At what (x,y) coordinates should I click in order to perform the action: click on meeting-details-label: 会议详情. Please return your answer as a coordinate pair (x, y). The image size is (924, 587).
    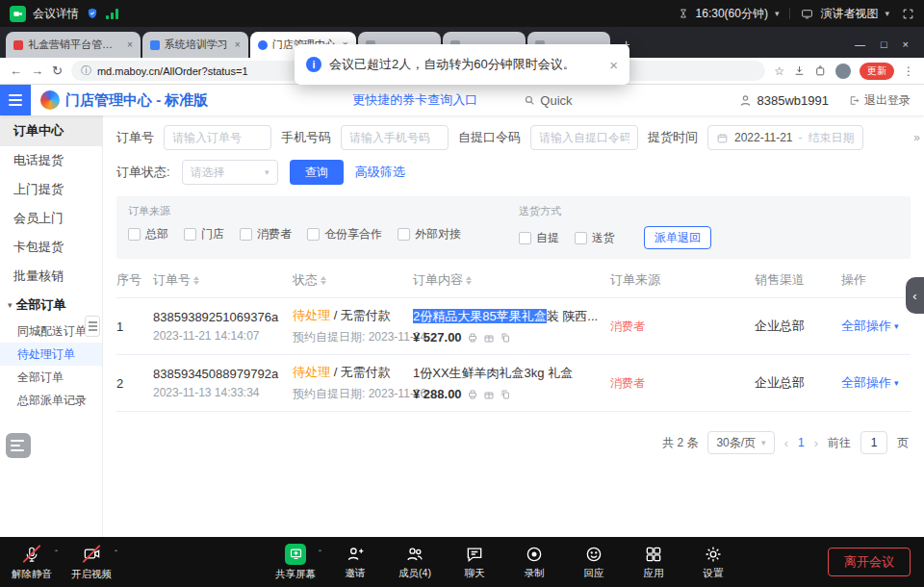
    Looking at the image, I should click on (56, 13).